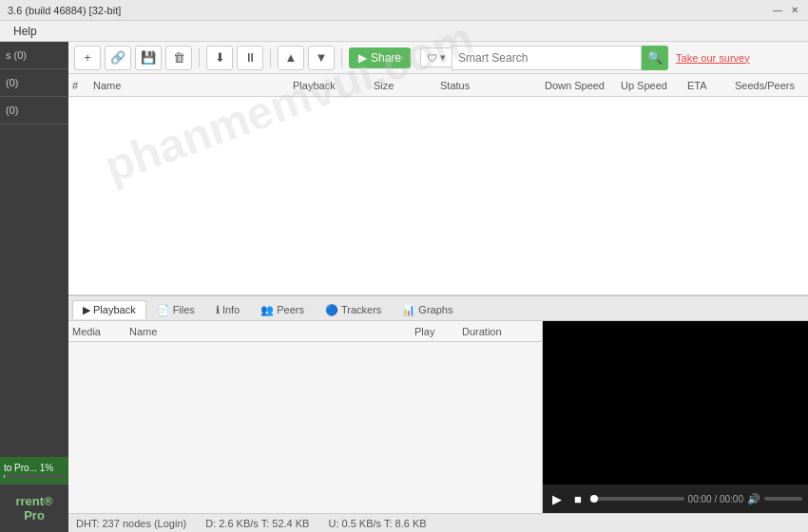  I want to click on col-size: Size, so click(407, 86).